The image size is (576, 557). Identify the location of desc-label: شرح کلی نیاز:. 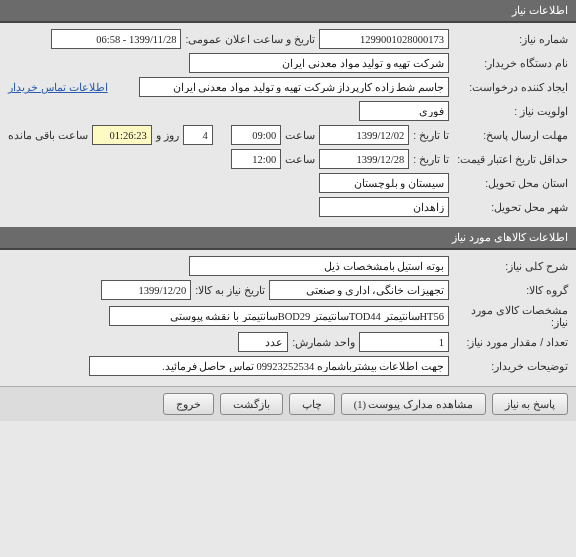
(510, 266).